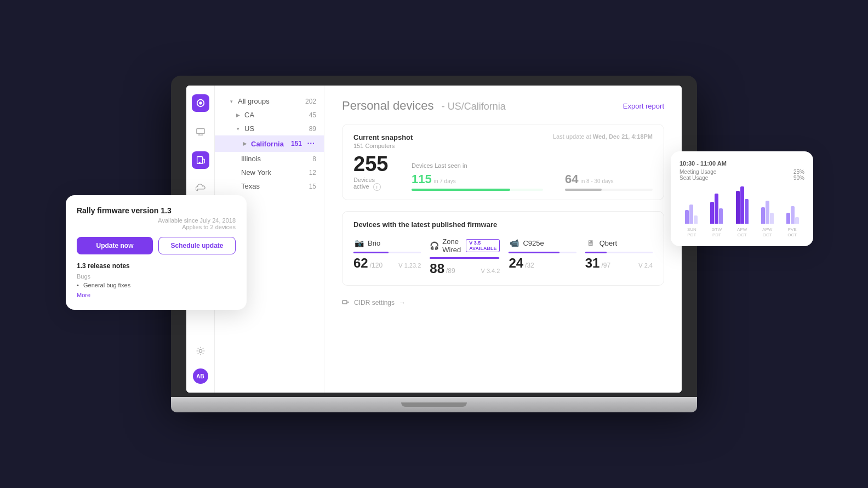 The width and height of the screenshot is (868, 488). What do you see at coordinates (717, 232) in the screenshot?
I see `chart-date-2: GTW PDT` at bounding box center [717, 232].